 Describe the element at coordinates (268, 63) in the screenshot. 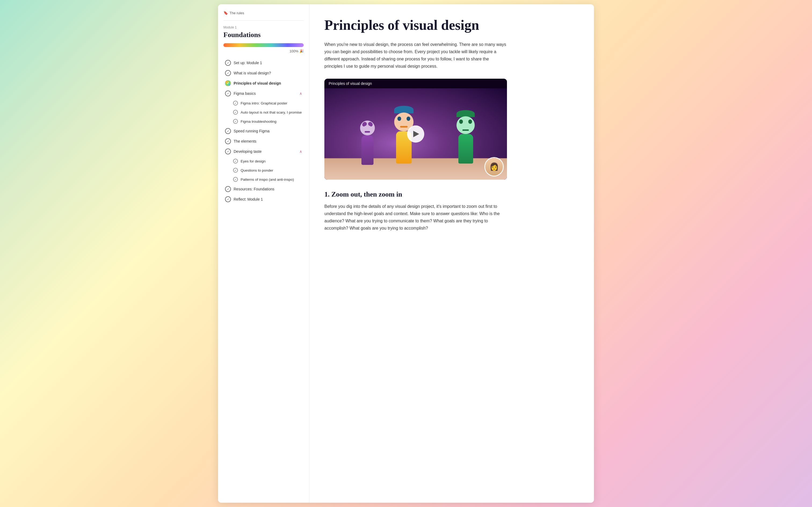

I see `nav-item-label-setup: Set up: Module 1` at that location.